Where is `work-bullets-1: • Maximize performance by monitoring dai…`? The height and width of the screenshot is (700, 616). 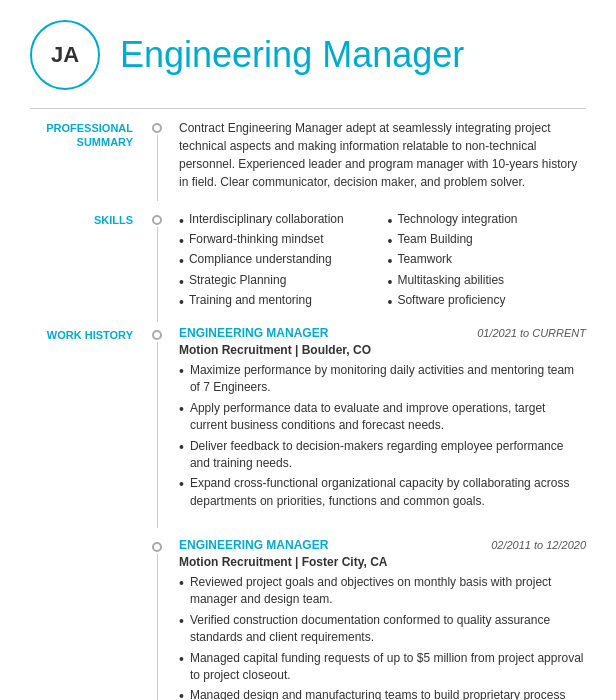
work-bullets-1: • Maximize performance by monitoring dai… is located at coordinates (382, 436).